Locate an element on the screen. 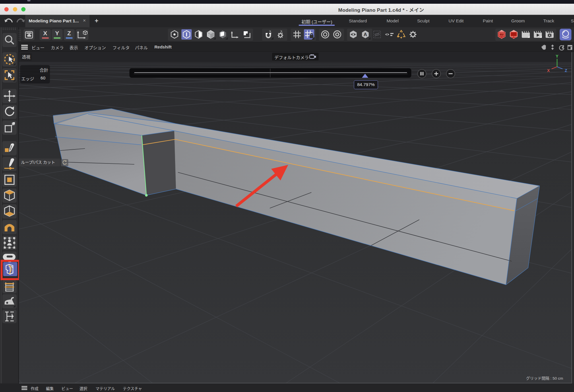 The image size is (574, 392). svg-text: X is located at coordinates (548, 71).